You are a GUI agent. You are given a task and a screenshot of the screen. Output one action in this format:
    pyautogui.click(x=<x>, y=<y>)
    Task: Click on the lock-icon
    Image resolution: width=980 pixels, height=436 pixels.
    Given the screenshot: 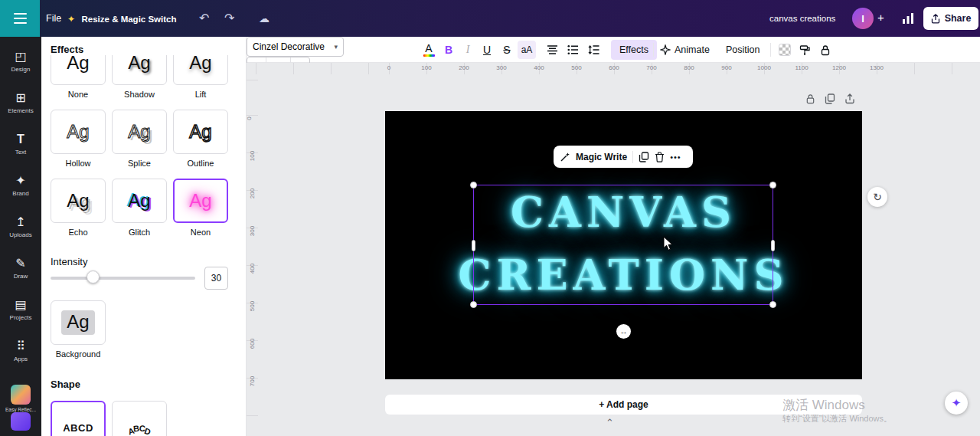 What is the action you would take?
    pyautogui.click(x=825, y=51)
    